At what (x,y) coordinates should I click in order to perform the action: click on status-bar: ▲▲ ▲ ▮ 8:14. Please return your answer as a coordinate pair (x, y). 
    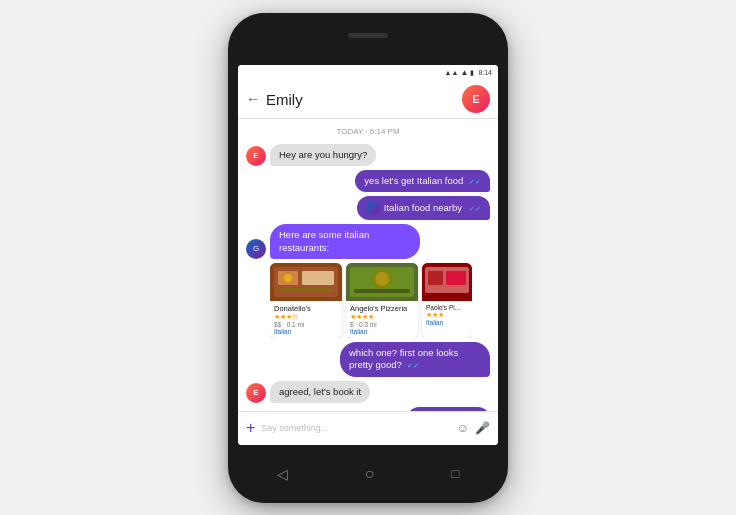
    Looking at the image, I should click on (368, 73).